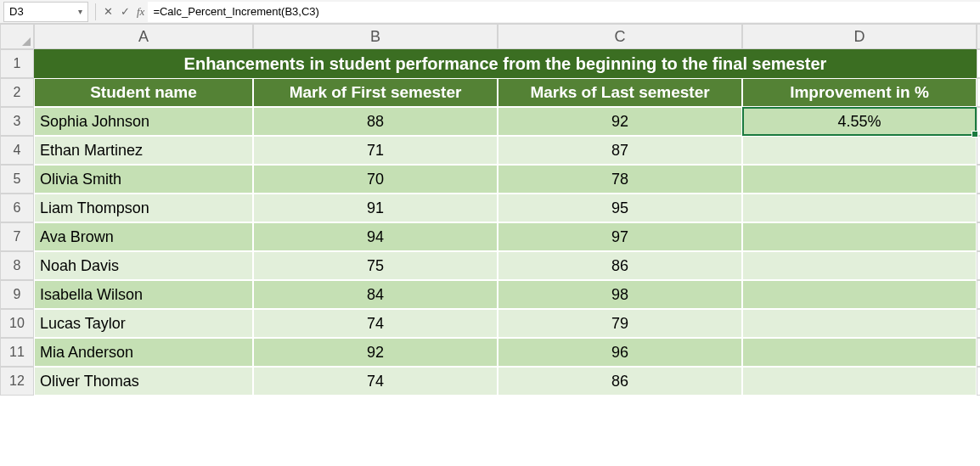 This screenshot has height=466, width=980. What do you see at coordinates (859, 36) in the screenshot?
I see `col-head-d: D` at bounding box center [859, 36].